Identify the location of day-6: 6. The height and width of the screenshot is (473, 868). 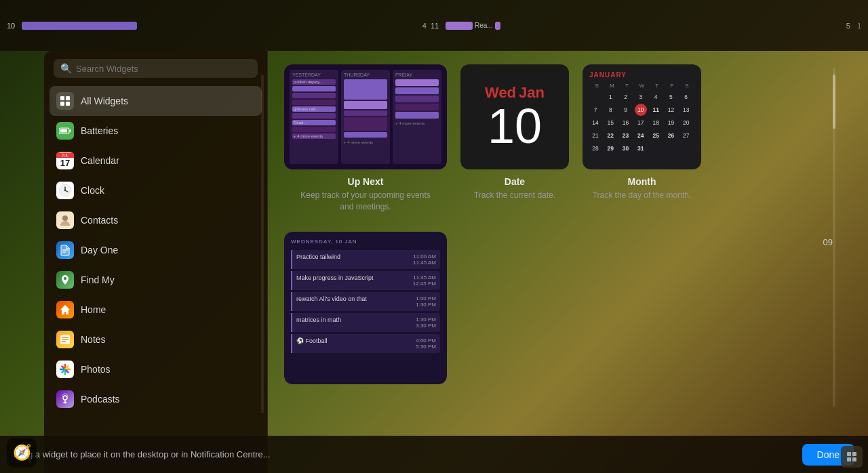
(686, 97).